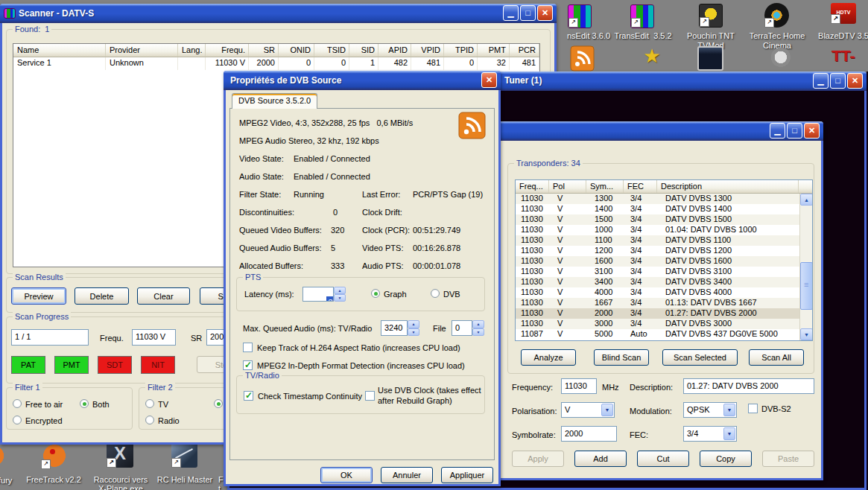 The width and height of the screenshot is (868, 490). I want to click on desktop-icon-label: Raccourci vers, so click(121, 480).